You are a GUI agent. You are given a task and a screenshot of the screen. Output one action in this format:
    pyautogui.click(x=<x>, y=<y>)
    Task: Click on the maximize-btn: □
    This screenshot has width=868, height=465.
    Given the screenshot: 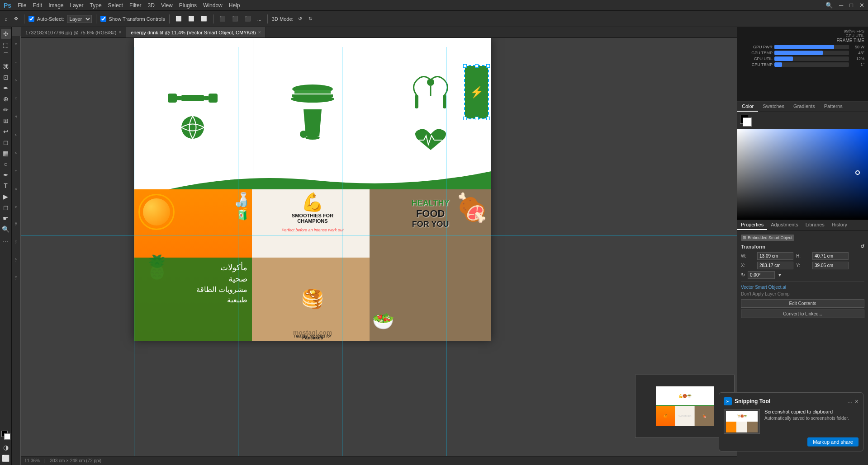 What is the action you would take?
    pyautogui.click(x=851, y=5)
    